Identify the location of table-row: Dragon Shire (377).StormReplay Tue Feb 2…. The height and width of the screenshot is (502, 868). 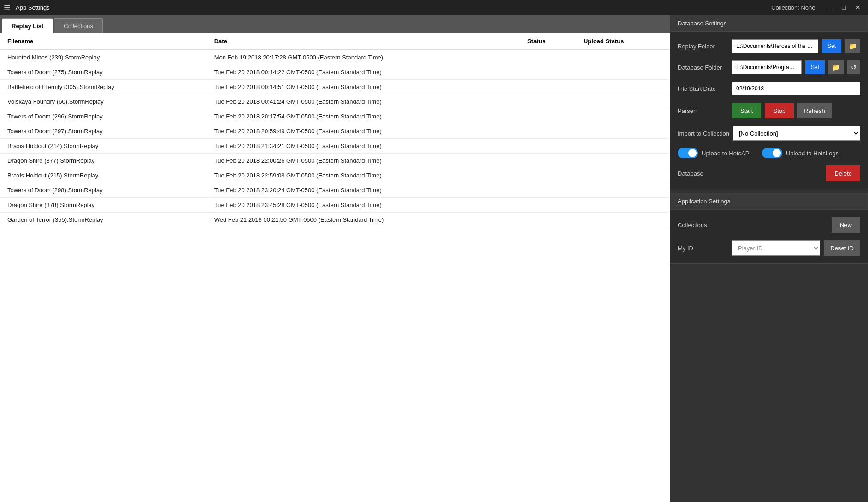
(335, 161).